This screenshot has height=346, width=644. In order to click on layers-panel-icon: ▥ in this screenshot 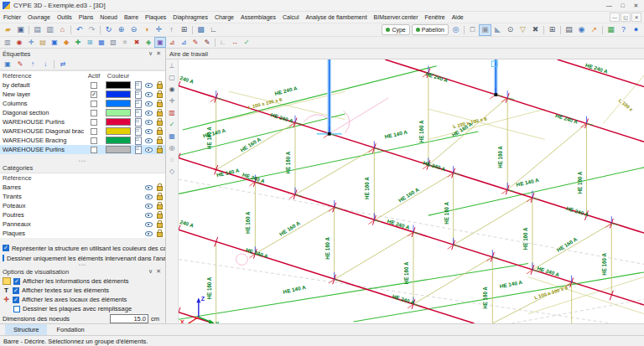, I will do `click(173, 113)`.